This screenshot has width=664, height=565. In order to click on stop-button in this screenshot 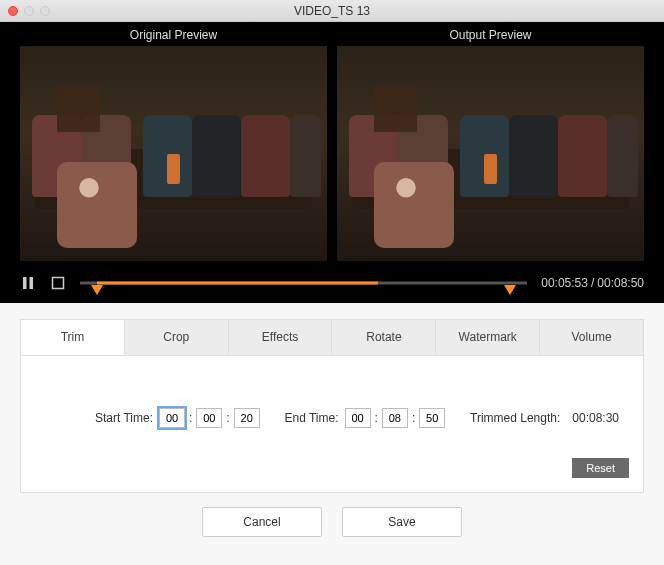, I will do `click(58, 283)`.